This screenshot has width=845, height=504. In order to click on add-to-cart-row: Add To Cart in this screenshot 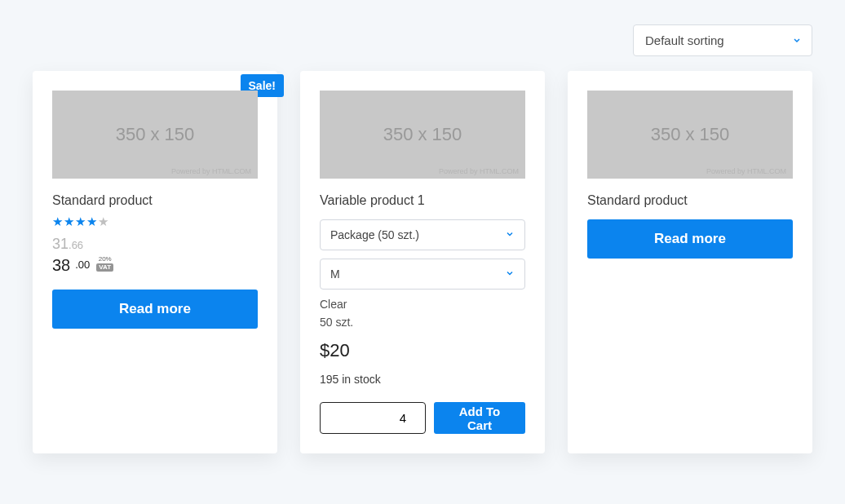, I will do `click(422, 418)`.